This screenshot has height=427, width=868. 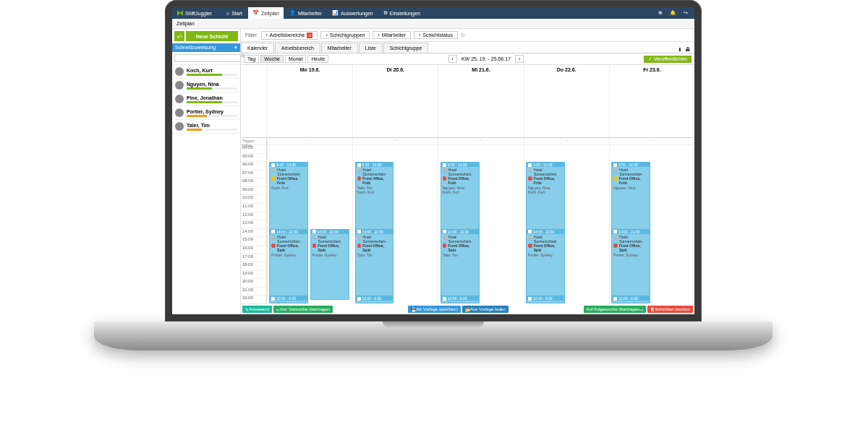 What do you see at coordinates (206, 100) in the screenshot?
I see `employee-item: Pine, Jonathan` at bounding box center [206, 100].